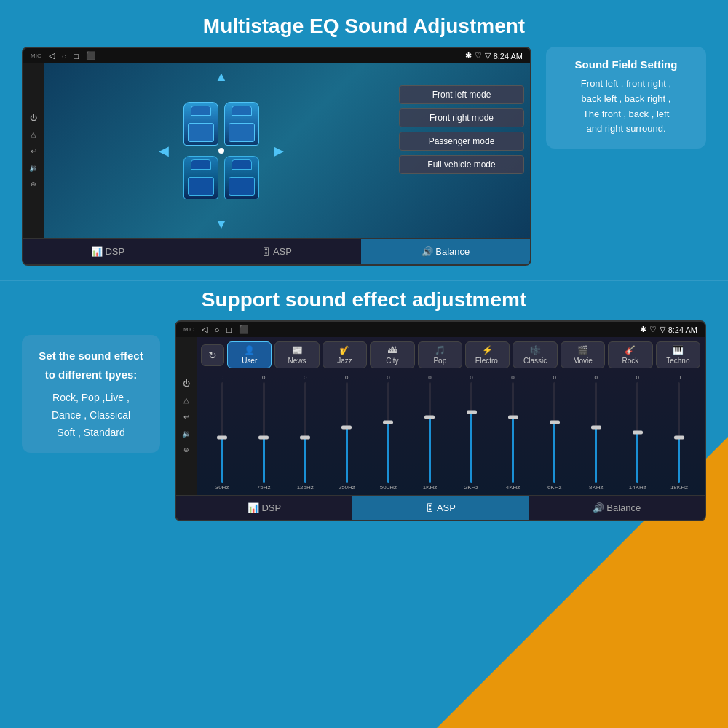 This screenshot has height=728, width=728. I want to click on sound-field-desc: Front left , front right ,back left , ba…, so click(626, 106).